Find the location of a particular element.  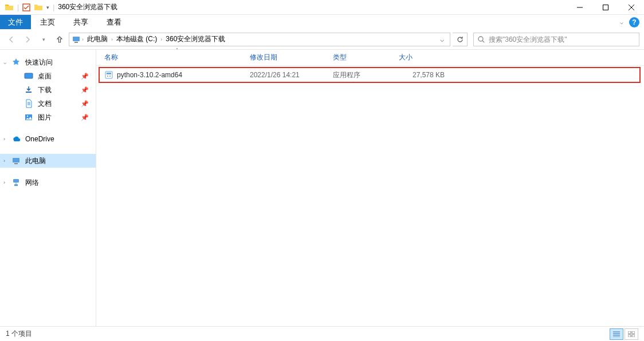

share-tab: 共享 is located at coordinates (81, 22).